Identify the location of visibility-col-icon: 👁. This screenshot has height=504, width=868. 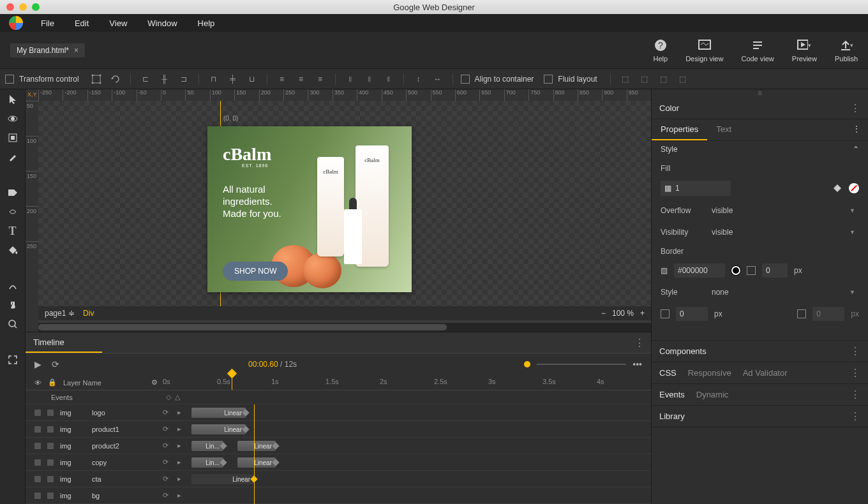
(38, 383).